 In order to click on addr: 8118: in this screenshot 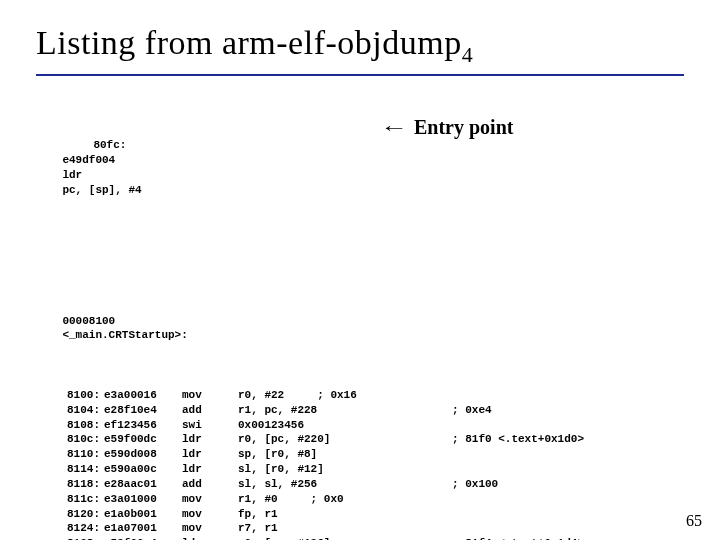, I will do `click(70, 484)`.